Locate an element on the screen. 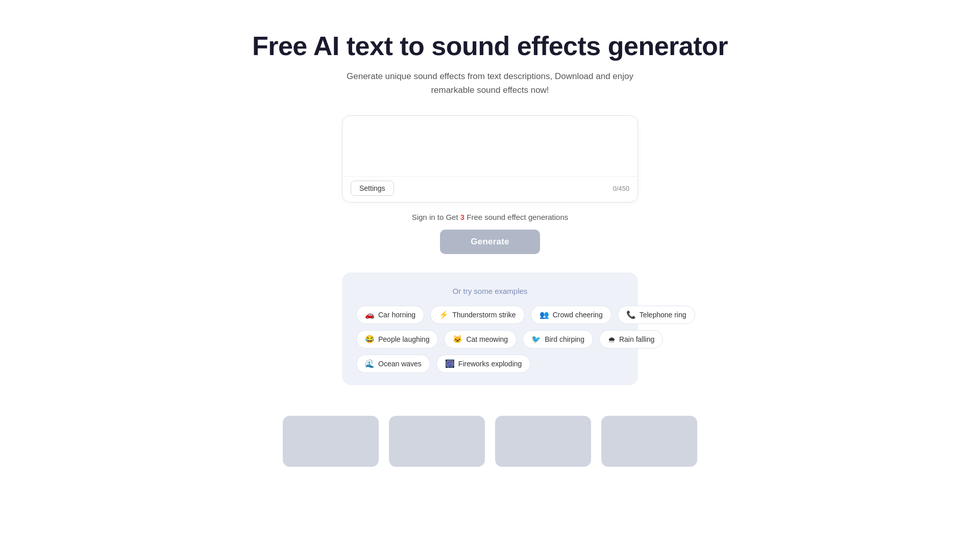 The image size is (980, 551). example-label: Cat meowing is located at coordinates (487, 339).